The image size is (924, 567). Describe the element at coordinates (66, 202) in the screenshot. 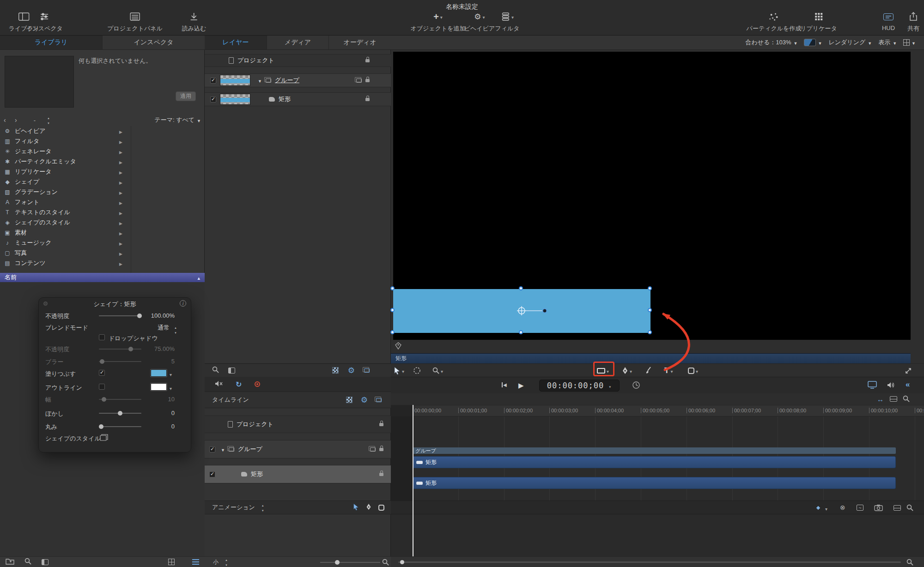

I see `library-category-fonts: Aフォント` at that location.